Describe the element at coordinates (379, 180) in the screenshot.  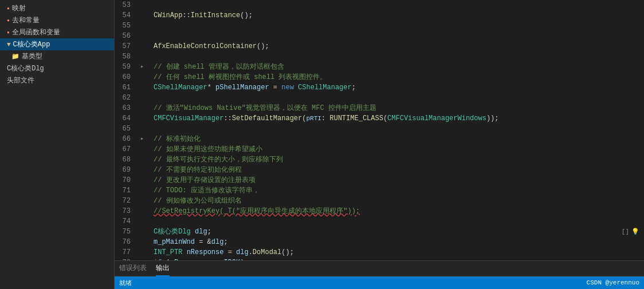
I see `code-line-70: 70// 更改用于存储设置的注册表项` at that location.